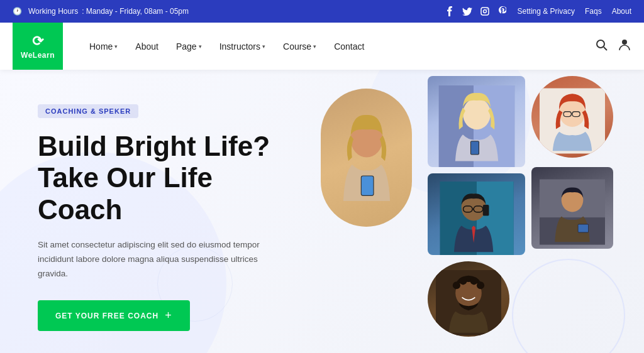  What do you see at coordinates (613, 46) in the screenshot?
I see `nav-actions` at bounding box center [613, 46].